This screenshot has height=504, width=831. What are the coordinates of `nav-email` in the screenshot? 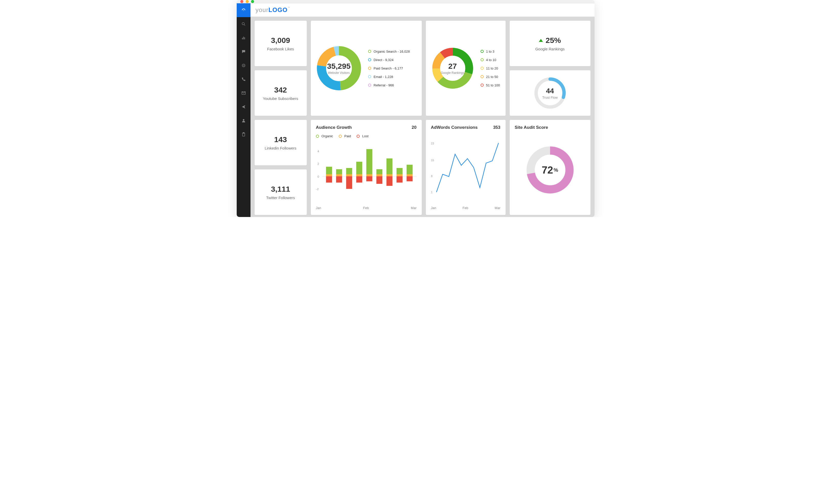 It's located at (243, 93).